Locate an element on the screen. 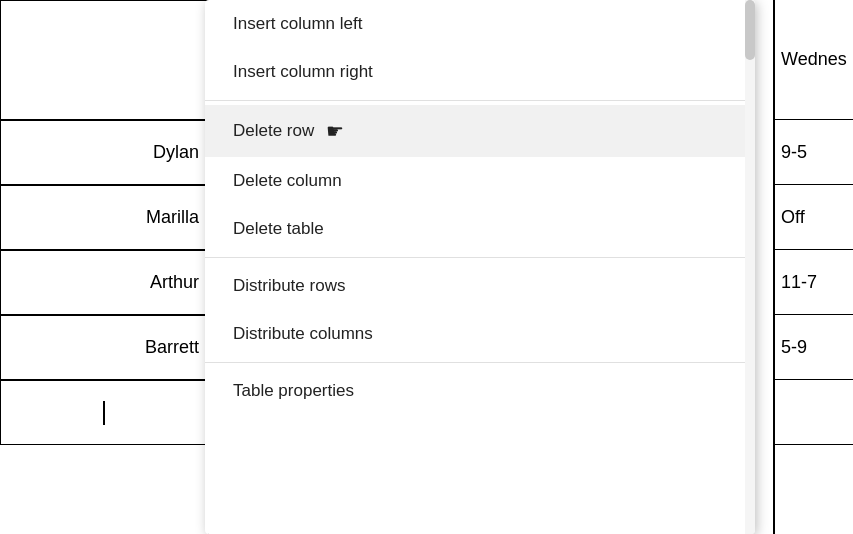 Image resolution: width=853 pixels, height=534 pixels. menu-item-label-delete-row: Delete row is located at coordinates (274, 131).